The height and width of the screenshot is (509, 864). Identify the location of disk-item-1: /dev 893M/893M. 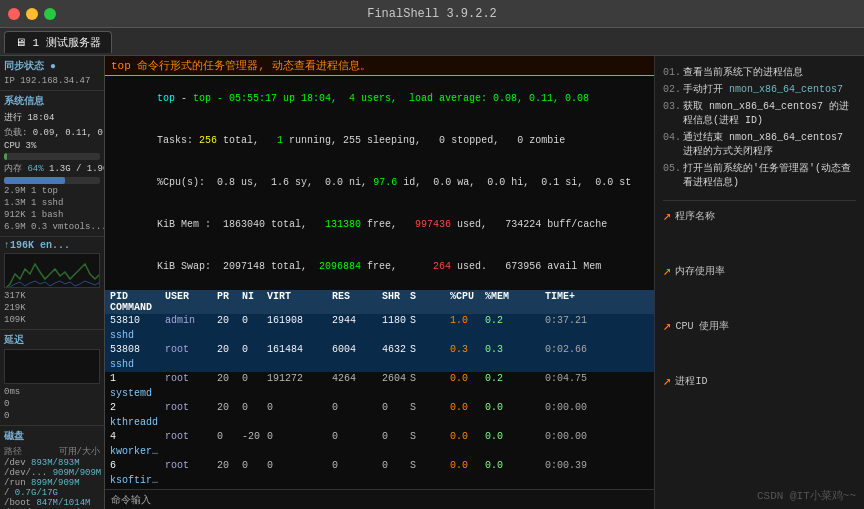
(52, 463).